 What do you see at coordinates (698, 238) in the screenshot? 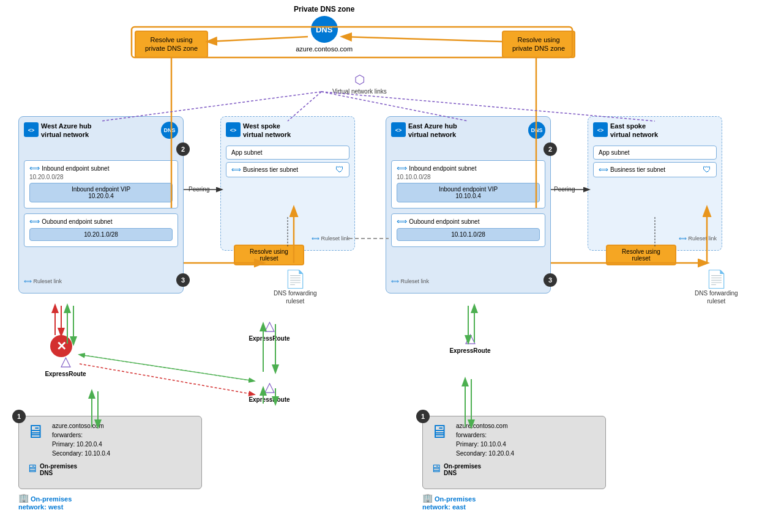
I see `east-spoke-ruleset-link: ⟺ Ruleset link` at bounding box center [698, 238].